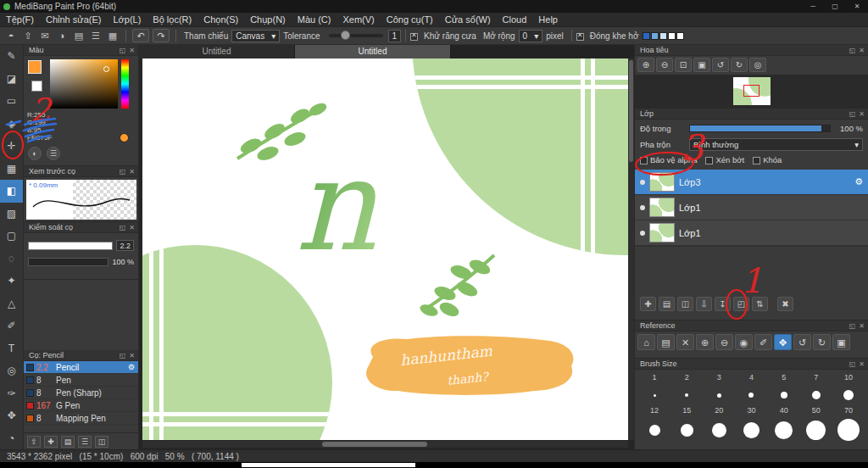 The image size is (868, 468). I want to click on actual-size-button: ▣, so click(702, 64).